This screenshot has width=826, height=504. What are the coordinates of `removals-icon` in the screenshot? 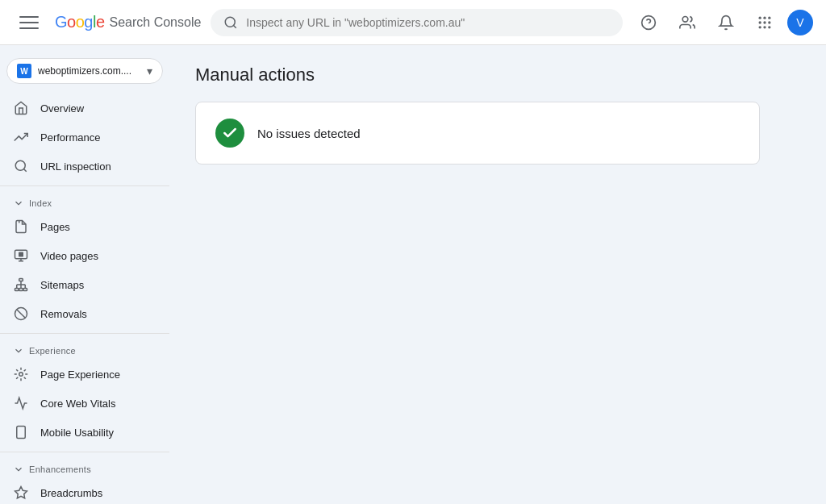 It's located at (21, 314).